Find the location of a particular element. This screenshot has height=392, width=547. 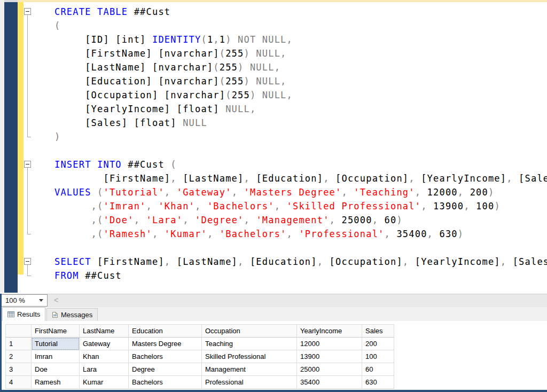

grid-row: 4RameshKumarBachelorsProfessional3540063… is located at coordinates (200, 382).